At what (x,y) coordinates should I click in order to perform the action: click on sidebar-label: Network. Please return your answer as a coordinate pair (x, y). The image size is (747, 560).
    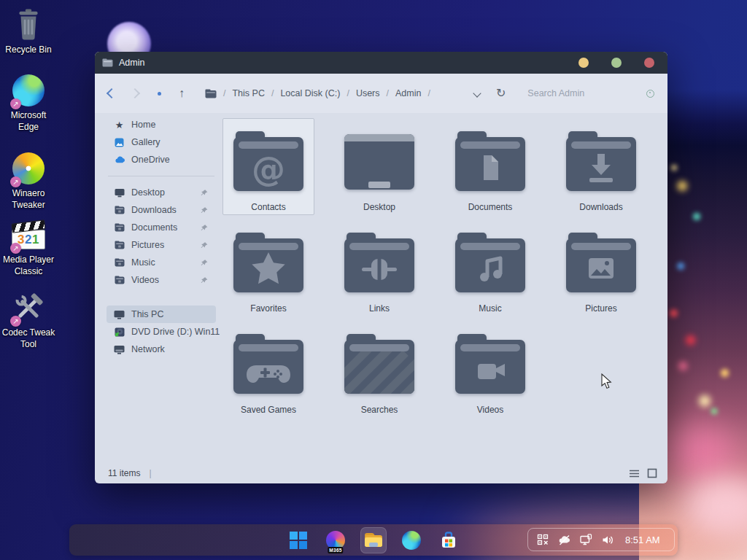
    Looking at the image, I should click on (148, 349).